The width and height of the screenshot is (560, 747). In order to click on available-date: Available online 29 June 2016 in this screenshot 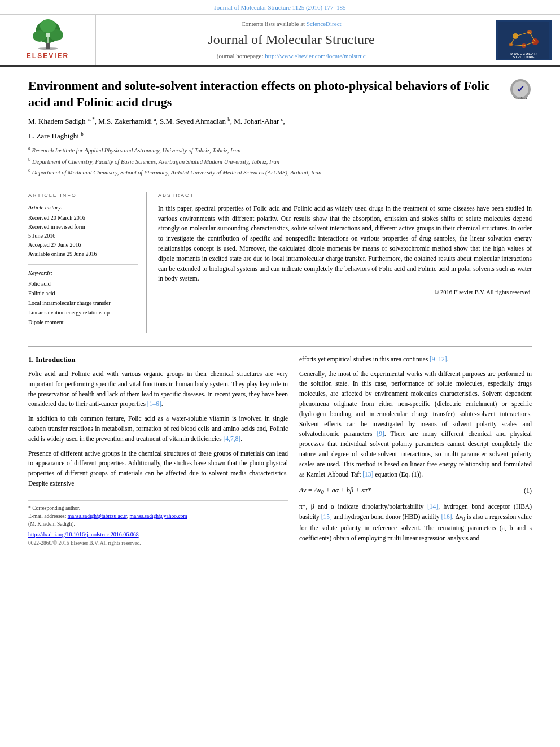, I will do `click(84, 254)`.